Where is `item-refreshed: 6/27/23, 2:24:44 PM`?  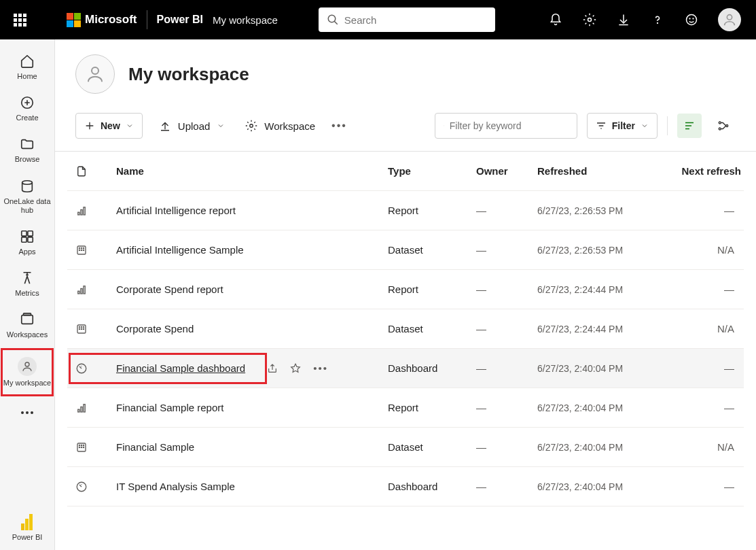
item-refreshed: 6/27/23, 2:24:44 PM is located at coordinates (595, 290).